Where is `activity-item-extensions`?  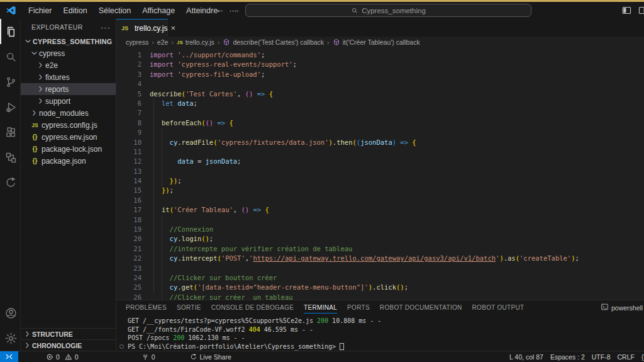 activity-item-extensions is located at coordinates (10, 132).